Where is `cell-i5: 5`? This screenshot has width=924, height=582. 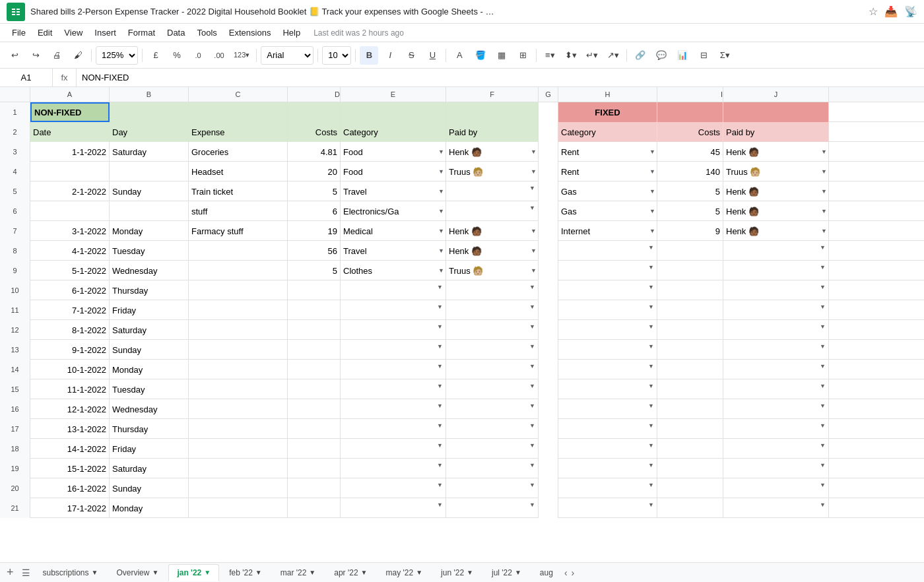
cell-i5: 5 is located at coordinates (690, 191).